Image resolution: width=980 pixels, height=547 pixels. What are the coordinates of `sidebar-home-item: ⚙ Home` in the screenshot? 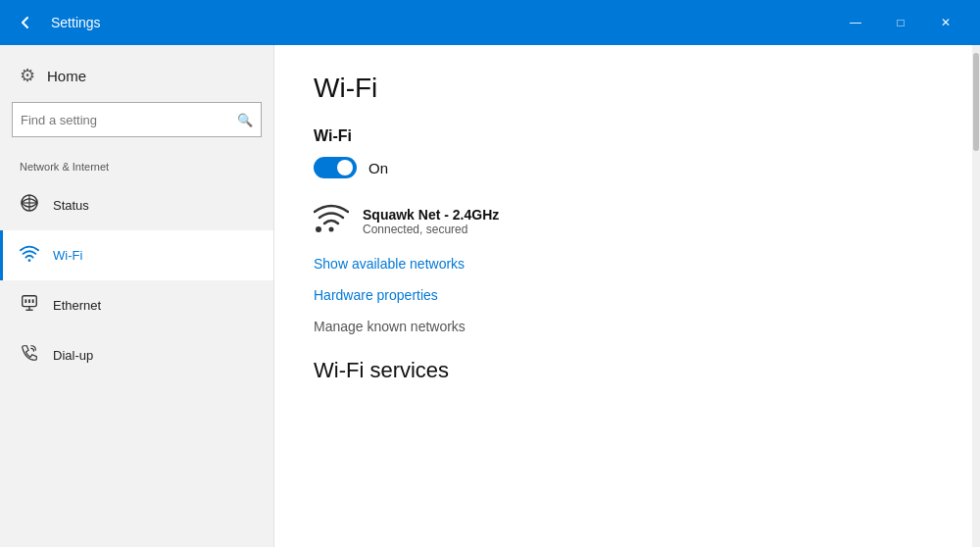 It's located at (137, 74).